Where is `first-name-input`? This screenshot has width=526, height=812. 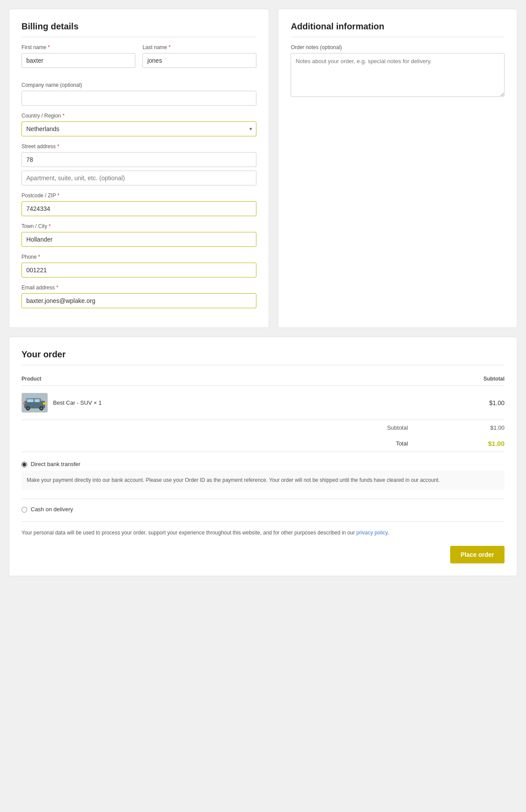 first-name-input is located at coordinates (78, 61).